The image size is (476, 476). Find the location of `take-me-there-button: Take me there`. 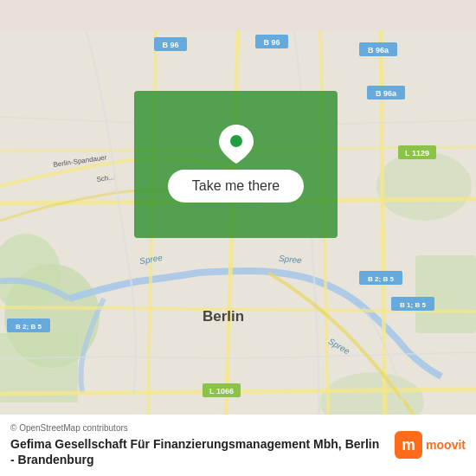

take-me-there-button: Take me there is located at coordinates (235, 186).